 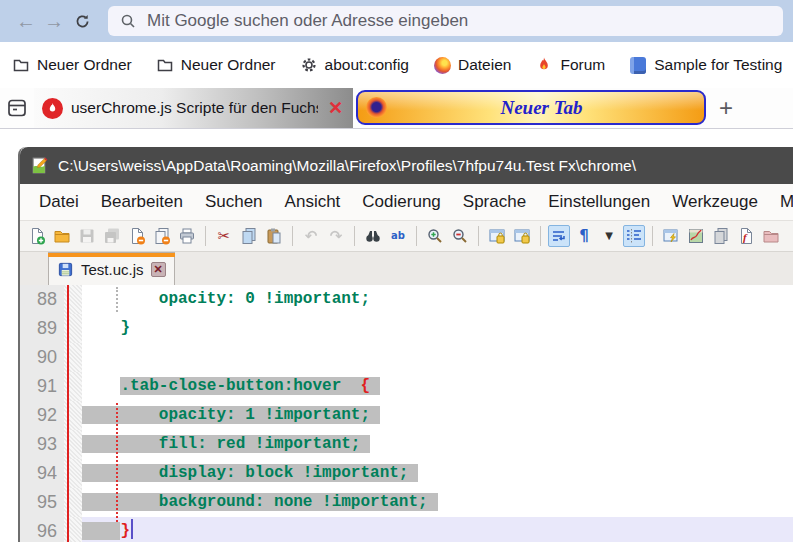 I want to click on copy-button, so click(x=249, y=236).